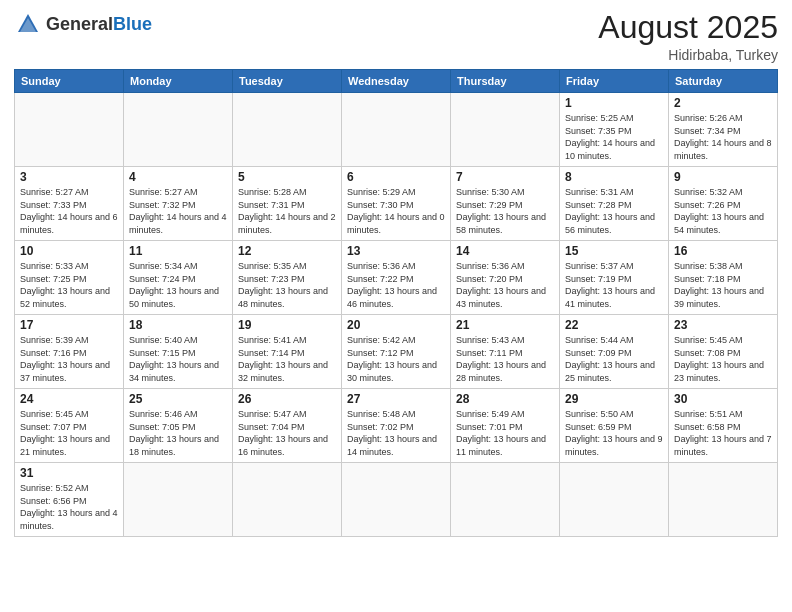 The height and width of the screenshot is (612, 792). I want to click on day-info: Sunrise: 5:43 AM Sunset: 7:11 PM Dayligh…, so click(505, 359).